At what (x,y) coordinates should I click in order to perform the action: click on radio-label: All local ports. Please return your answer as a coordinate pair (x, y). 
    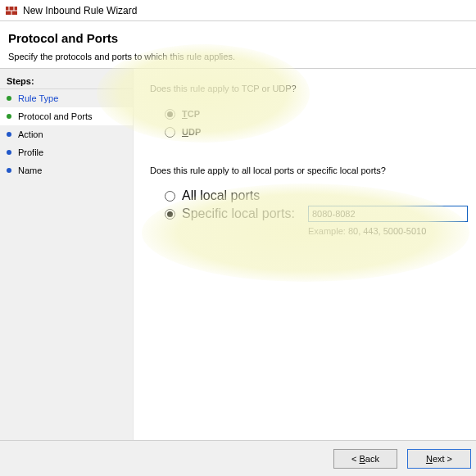
    Looking at the image, I should click on (221, 196).